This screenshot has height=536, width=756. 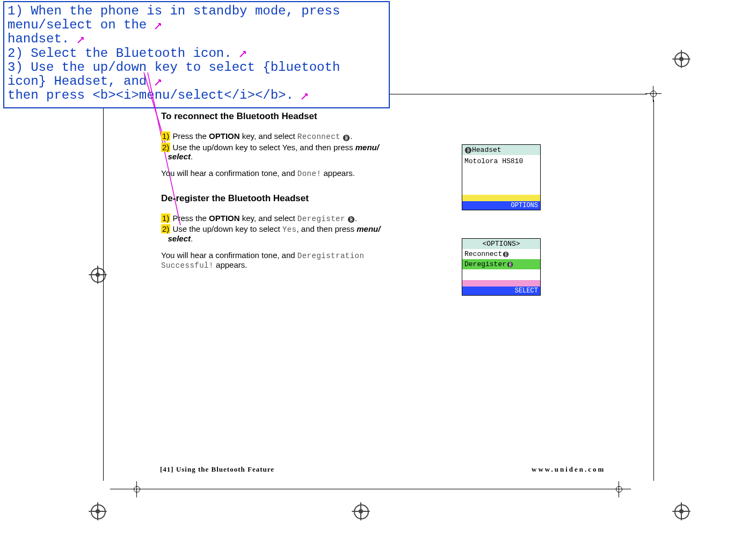 What do you see at coordinates (301, 173) in the screenshot?
I see `section1-note: You will hear a confirmation tone, and D…` at bounding box center [301, 173].